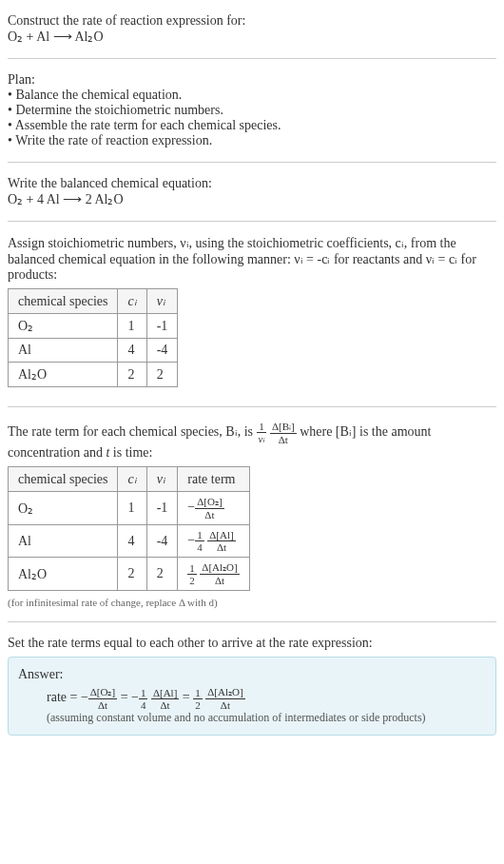 Image resolution: width=504 pixels, height=864 pixels. Describe the element at coordinates (93, 302) in the screenshot. I see `table-header-row: chemical species cᵢ νᵢ` at that location.